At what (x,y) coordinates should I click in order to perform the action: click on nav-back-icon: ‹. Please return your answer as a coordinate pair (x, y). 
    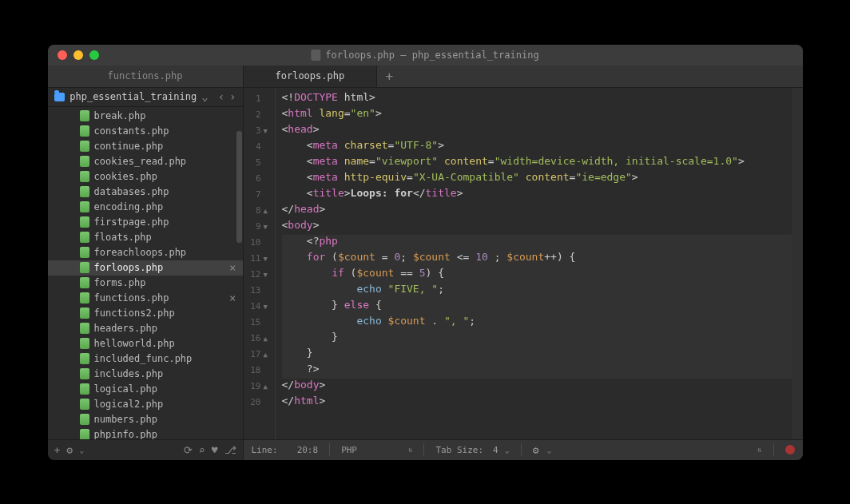
    Looking at the image, I should click on (221, 97).